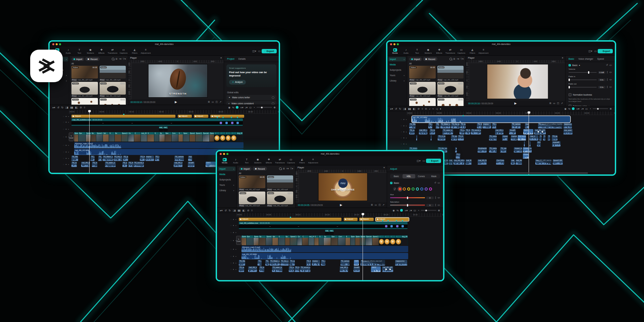 The height and width of the screenshot is (322, 644). Describe the element at coordinates (60, 44) in the screenshot. I see `zoom-button` at that location.